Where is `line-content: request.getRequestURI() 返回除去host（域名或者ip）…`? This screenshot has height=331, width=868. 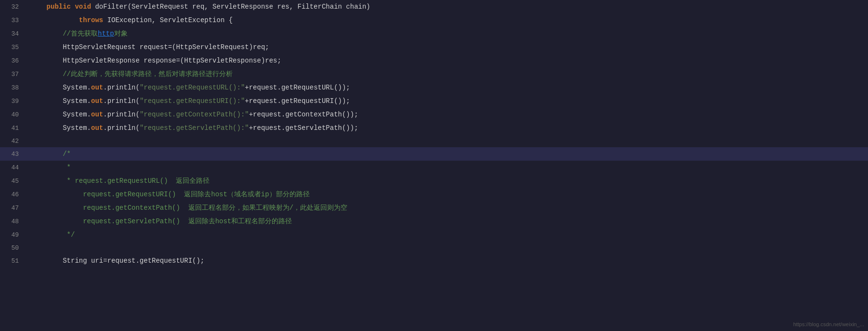 line-content: request.getRequestURI() 返回除去host（域名或者ip）… is located at coordinates (447, 194).